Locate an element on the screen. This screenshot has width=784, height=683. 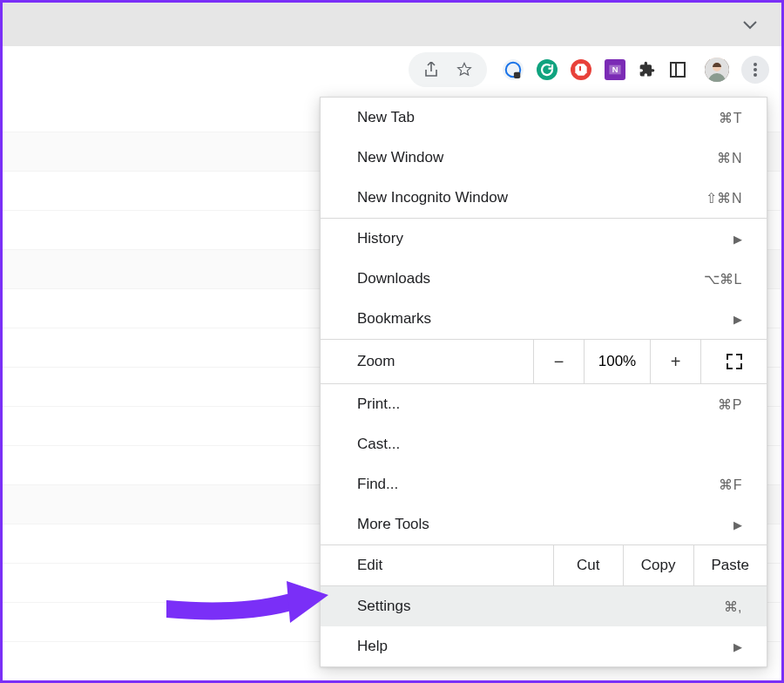
menu-shortcut: ⌘F is located at coordinates (730, 484).